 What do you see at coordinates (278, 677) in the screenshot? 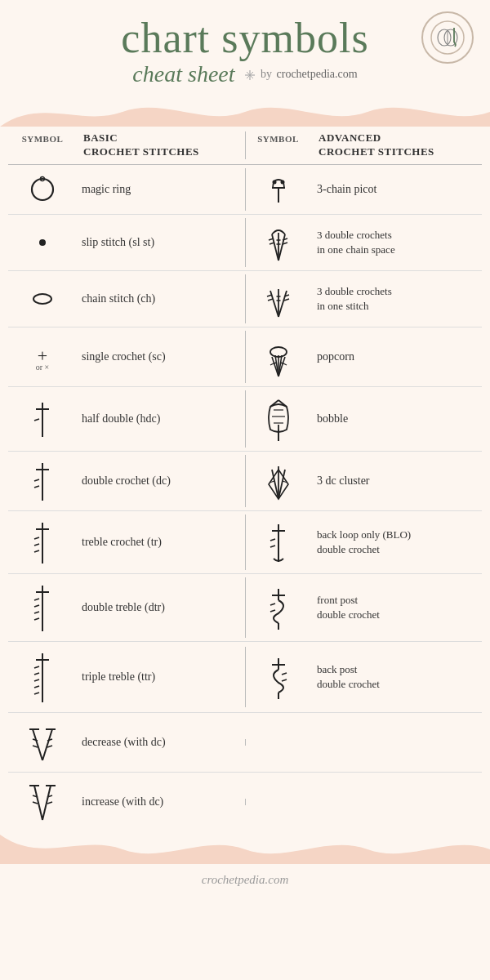
I see `symbol-back-post-dc` at bounding box center [278, 677].